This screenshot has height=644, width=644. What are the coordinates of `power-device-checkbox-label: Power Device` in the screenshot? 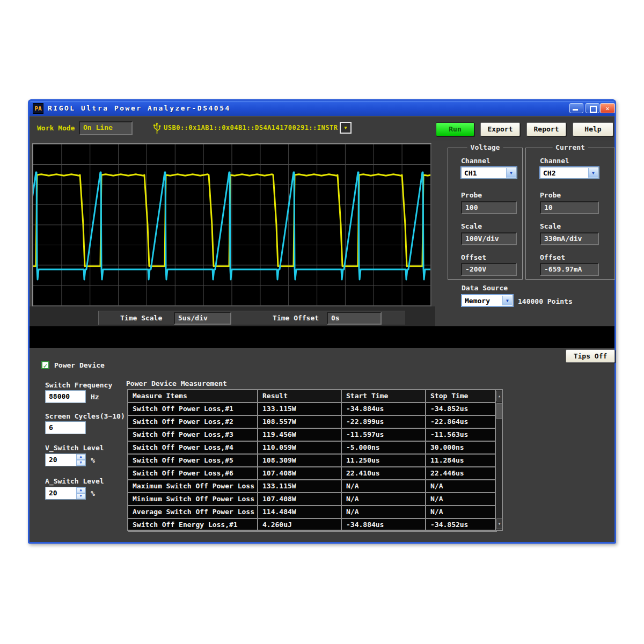 It's located at (79, 365).